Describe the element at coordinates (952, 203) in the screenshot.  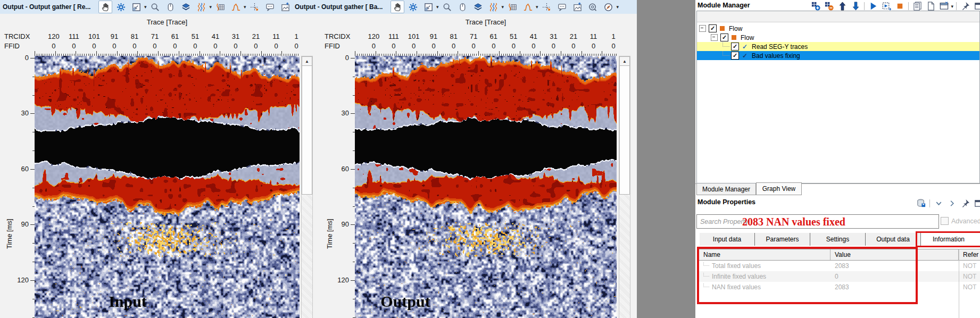
I see `chevron-right-icon` at that location.